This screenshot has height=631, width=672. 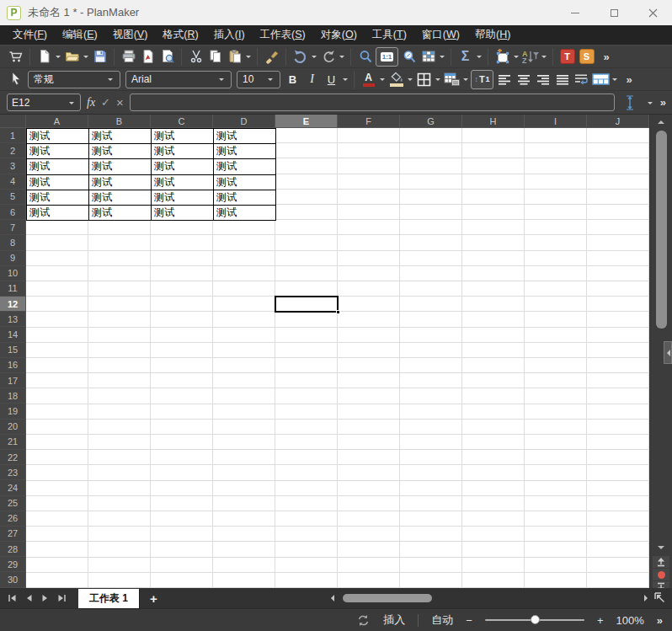 What do you see at coordinates (183, 183) in the screenshot?
I see `cell-C4: 测试` at bounding box center [183, 183].